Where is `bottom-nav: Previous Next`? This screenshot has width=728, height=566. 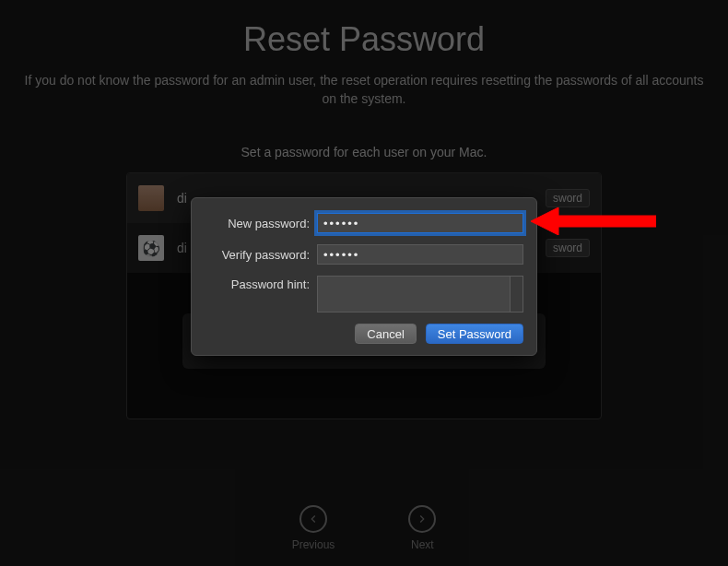 bottom-nav: Previous Next is located at coordinates (364, 528).